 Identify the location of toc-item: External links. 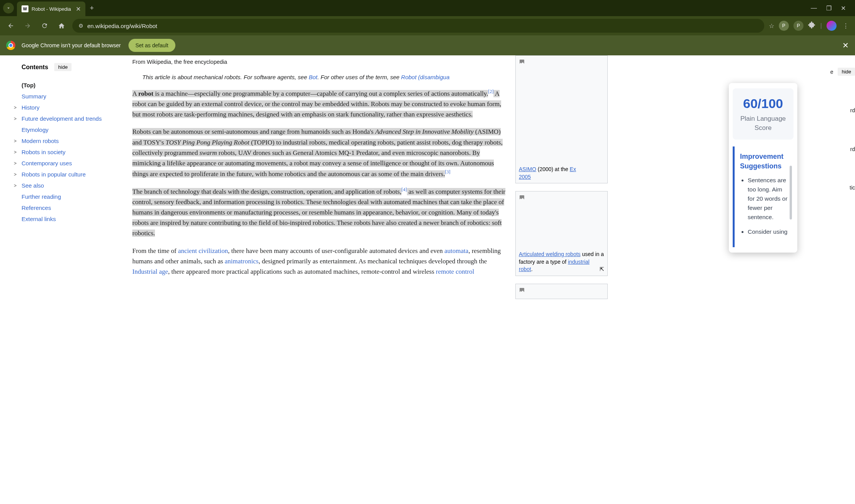
(65, 219).